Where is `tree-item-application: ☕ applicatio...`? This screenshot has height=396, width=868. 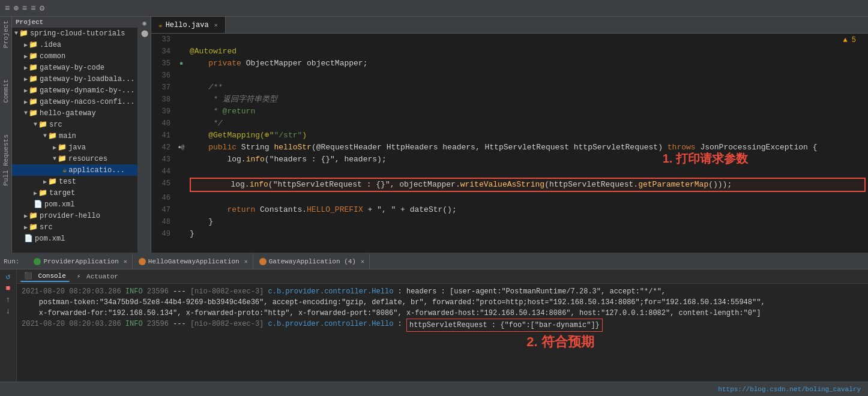 tree-item-application: ☕ applicatio... is located at coordinates (74, 170).